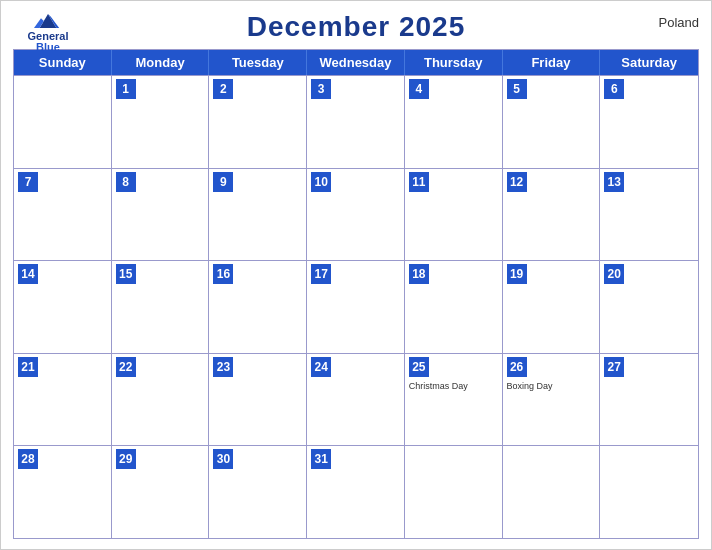 The height and width of the screenshot is (550, 712). What do you see at coordinates (126, 182) in the screenshot?
I see `date-number: 8` at bounding box center [126, 182].